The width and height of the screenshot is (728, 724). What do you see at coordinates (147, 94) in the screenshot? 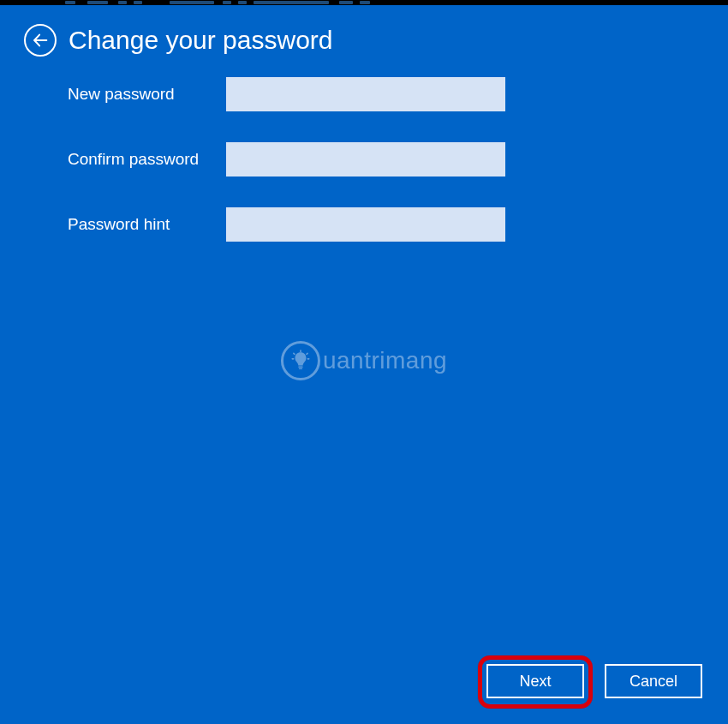
I see `new-password-label: New password` at bounding box center [147, 94].